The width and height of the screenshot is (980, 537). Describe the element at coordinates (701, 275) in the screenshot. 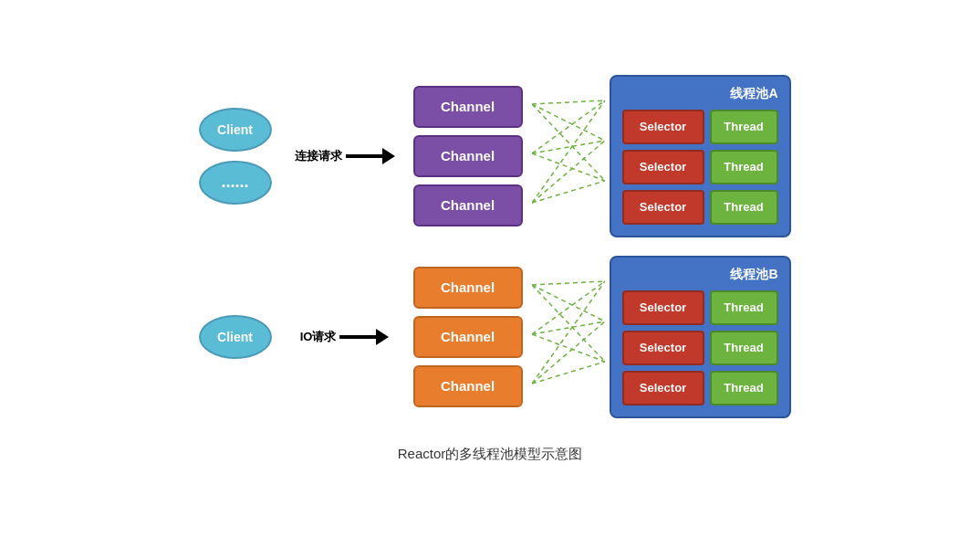

I see `pool-b-title: 线程池B` at that location.